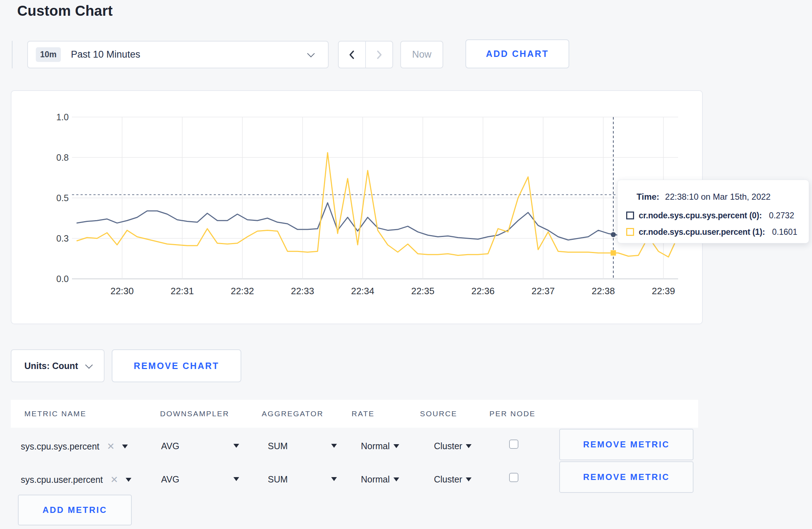 The image size is (812, 529). I want to click on add-chart-button: ADD CHART, so click(517, 54).